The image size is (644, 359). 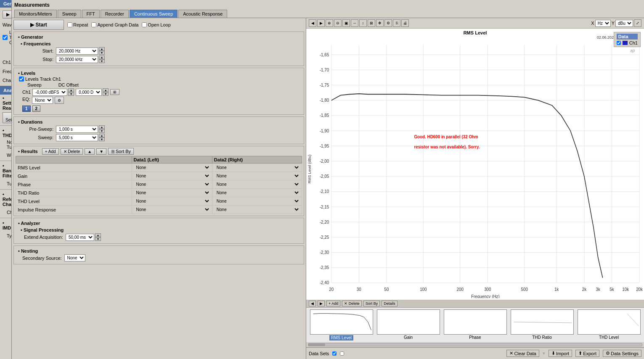 What do you see at coordinates (89, 92) in the screenshot?
I see `ch1-dc-select: 0,000 D` at bounding box center [89, 92].